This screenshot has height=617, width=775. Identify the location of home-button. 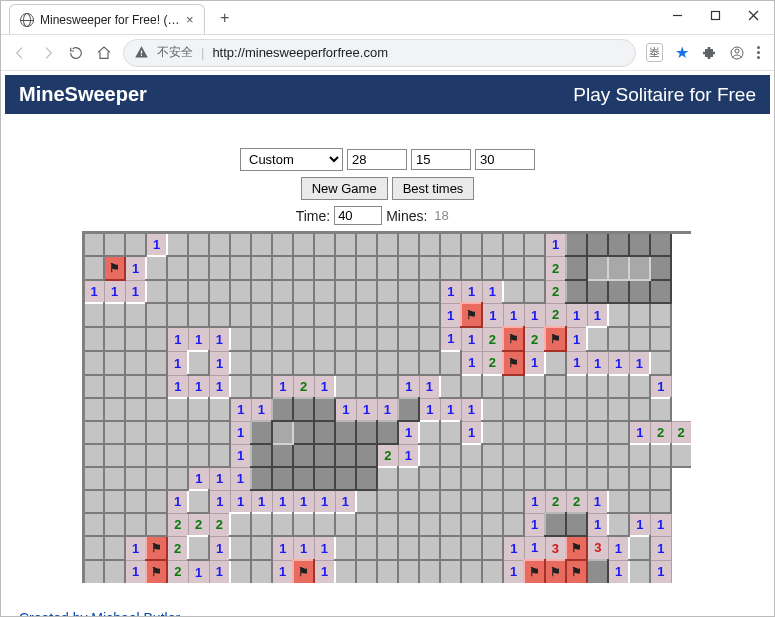
(104, 53).